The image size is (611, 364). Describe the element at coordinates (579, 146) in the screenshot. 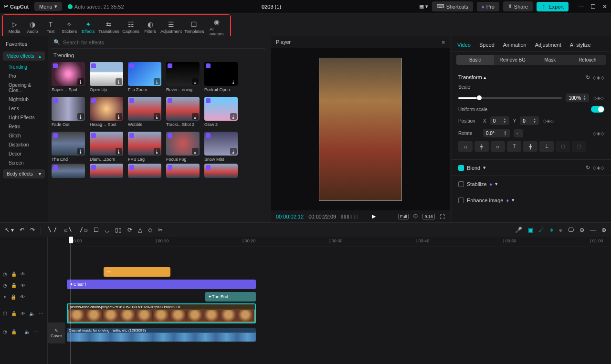

I see `align-2-button: ☐` at that location.